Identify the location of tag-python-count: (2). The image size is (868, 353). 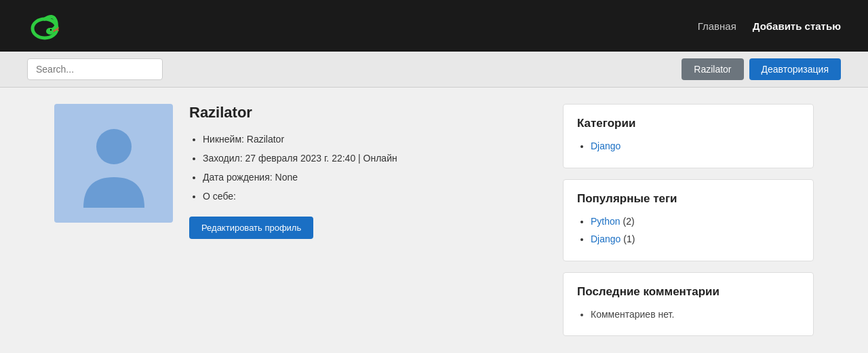
(628, 221).